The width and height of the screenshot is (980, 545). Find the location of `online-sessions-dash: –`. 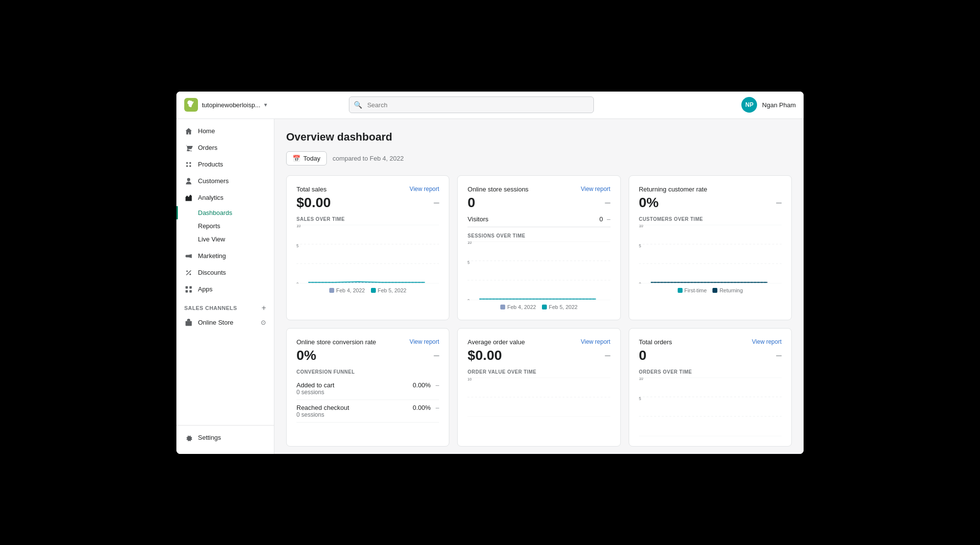

online-sessions-dash: – is located at coordinates (608, 203).